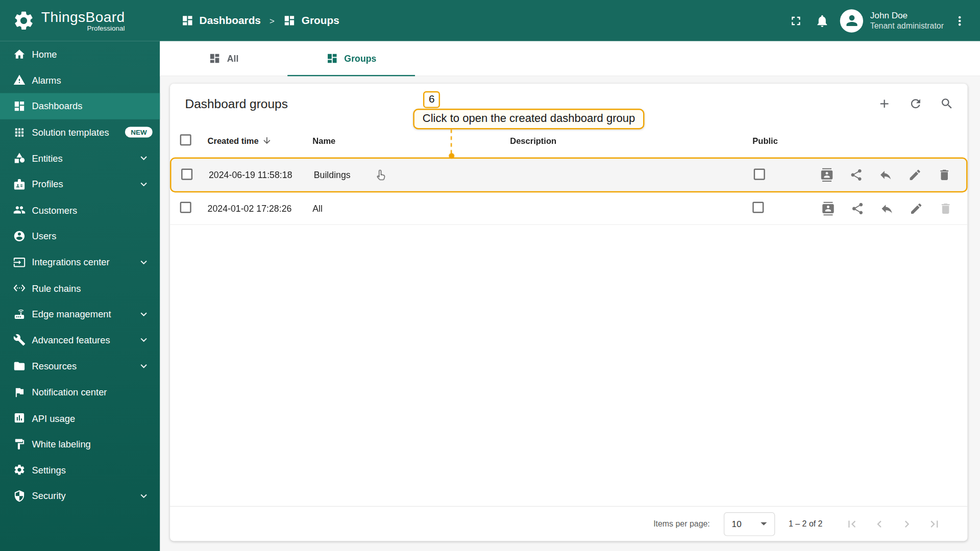 This screenshot has width=980, height=551. I want to click on column-header-public: Public, so click(783, 140).